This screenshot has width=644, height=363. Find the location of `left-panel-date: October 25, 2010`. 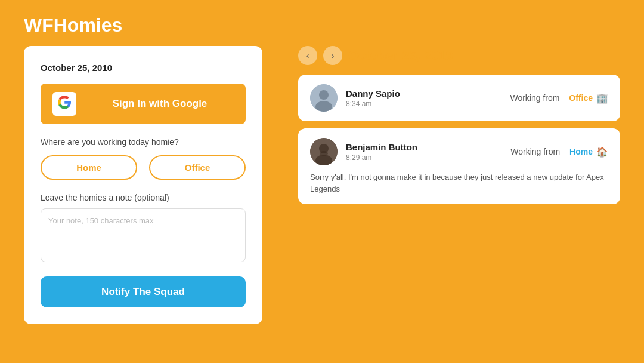

left-panel-date: October 25, 2010 is located at coordinates (143, 68).